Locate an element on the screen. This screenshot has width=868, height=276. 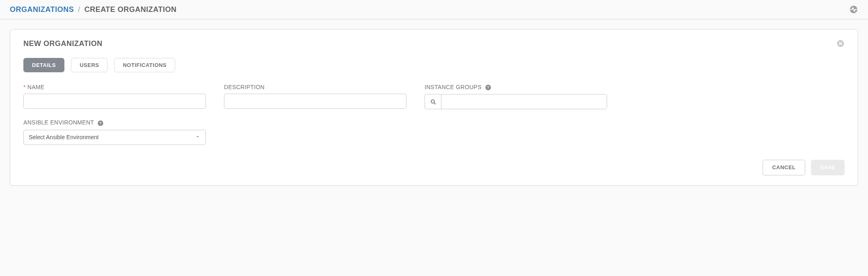
description-input is located at coordinates (315, 101).